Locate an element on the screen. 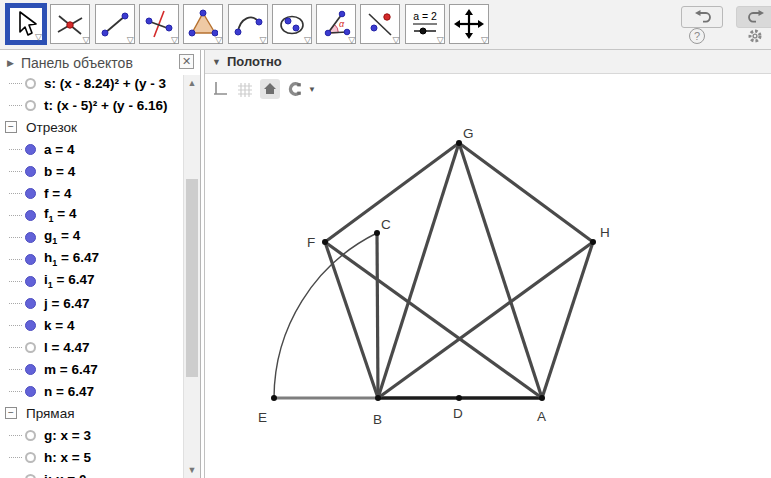 This screenshot has height=478, width=771. tool-perpendicular-line: ▽ is located at coordinates (159, 24).